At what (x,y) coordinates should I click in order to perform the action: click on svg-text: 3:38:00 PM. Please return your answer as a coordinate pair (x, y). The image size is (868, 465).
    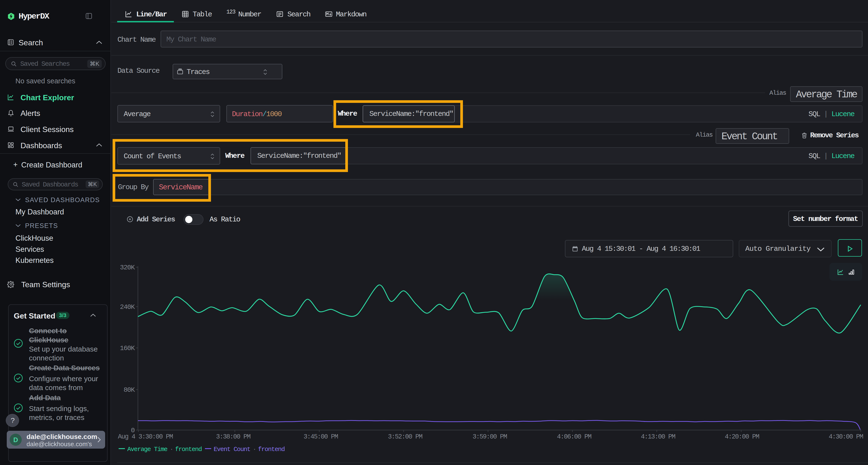
    Looking at the image, I should click on (233, 437).